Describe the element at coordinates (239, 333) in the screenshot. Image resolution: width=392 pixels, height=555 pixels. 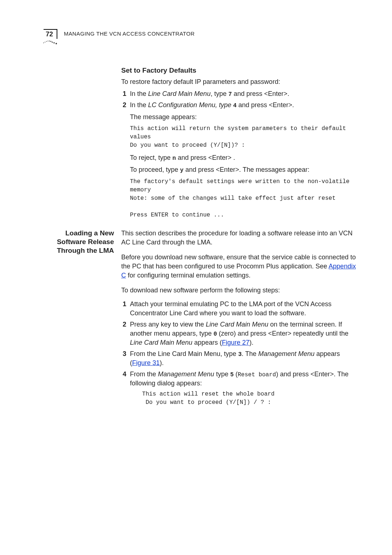
I see `list-item: 2 Press any key to view the Line Card Ma…` at that location.